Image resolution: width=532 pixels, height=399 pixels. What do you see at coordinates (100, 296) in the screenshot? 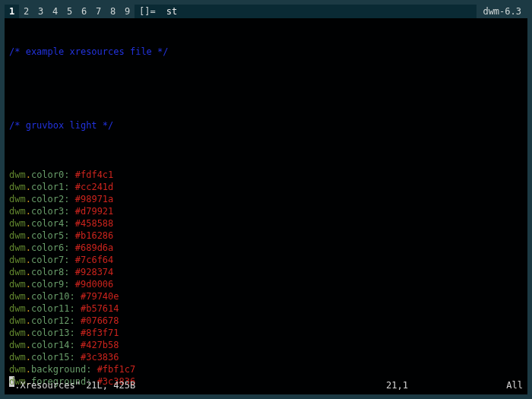
I see `property-value: #79740e` at bounding box center [100, 296].